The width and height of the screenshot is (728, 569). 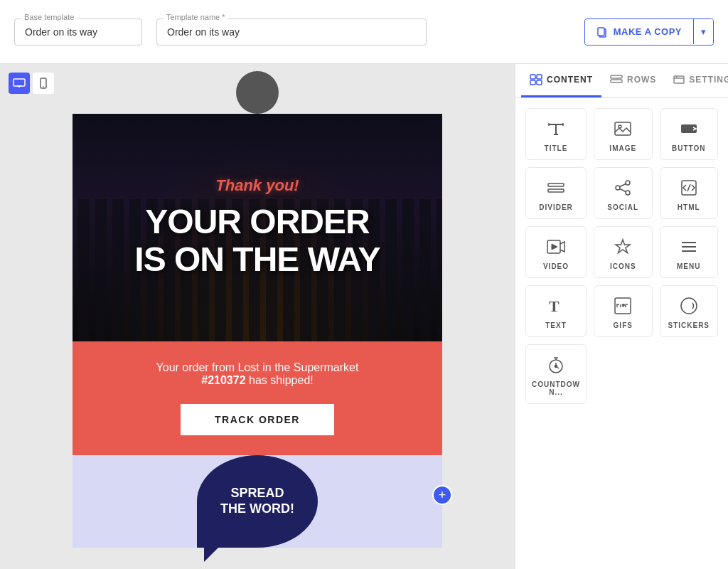 I want to click on template-name-label: Template name *, so click(x=196, y=17).